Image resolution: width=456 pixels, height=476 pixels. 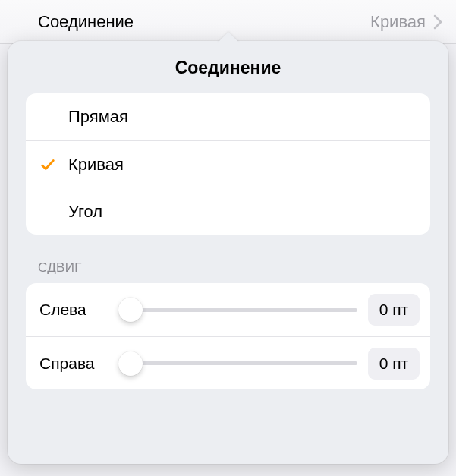 I want to click on shift-left-label: Слева, so click(x=74, y=310).